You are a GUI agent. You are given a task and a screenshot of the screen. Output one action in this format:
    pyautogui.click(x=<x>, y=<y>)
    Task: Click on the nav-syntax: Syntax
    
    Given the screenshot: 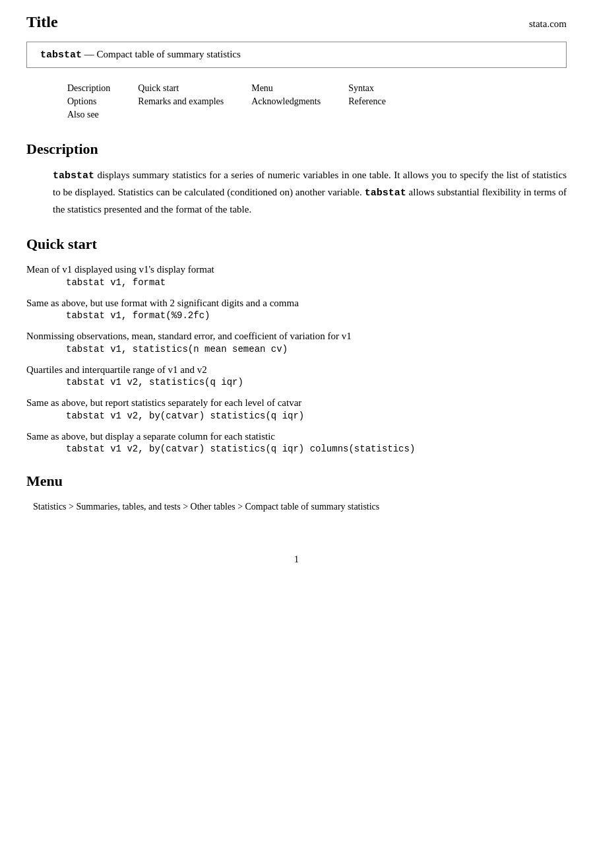 What is the action you would take?
    pyautogui.click(x=361, y=88)
    